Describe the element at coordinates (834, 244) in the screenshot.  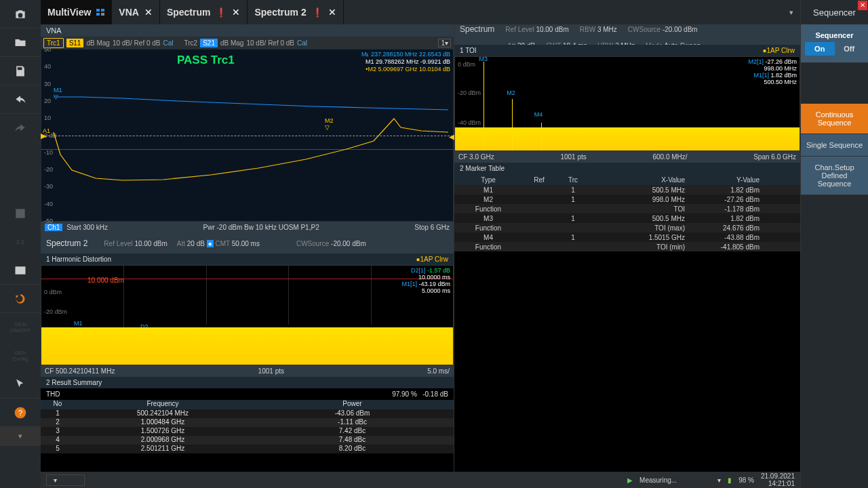
I see `right-panel: ✕ Sequencer Sequencer On Off Continuous …` at that location.